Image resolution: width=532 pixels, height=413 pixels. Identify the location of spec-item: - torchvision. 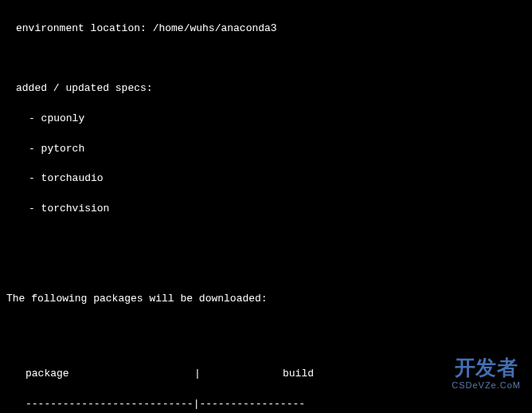
(268, 209).